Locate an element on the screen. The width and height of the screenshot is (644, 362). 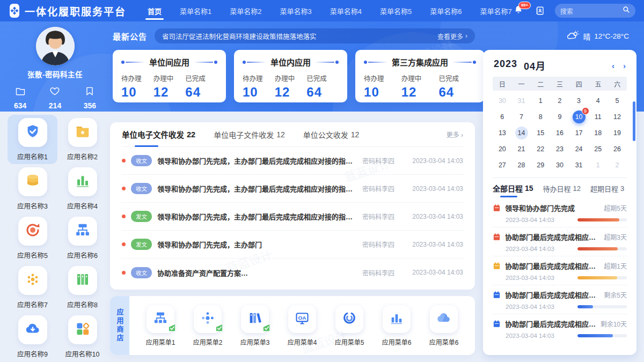
mail-list-item: 收文领导和协办部门先完成，主办部门最后完成完成相应对接的指示任务办件…密码科李四… is located at coordinates (292, 161).